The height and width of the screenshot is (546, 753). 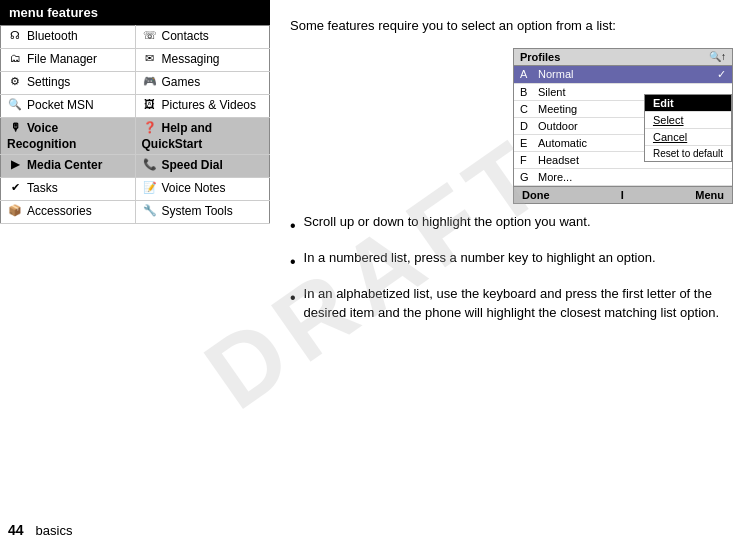 What do you see at coordinates (540, 57) in the screenshot?
I see `phone-header-title: Profiles` at bounding box center [540, 57].